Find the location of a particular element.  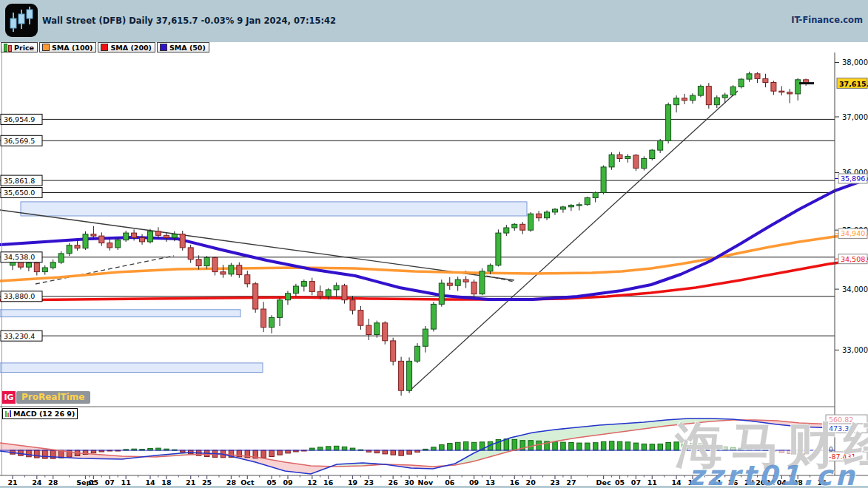

macd-signal-line is located at coordinates (433, 444).